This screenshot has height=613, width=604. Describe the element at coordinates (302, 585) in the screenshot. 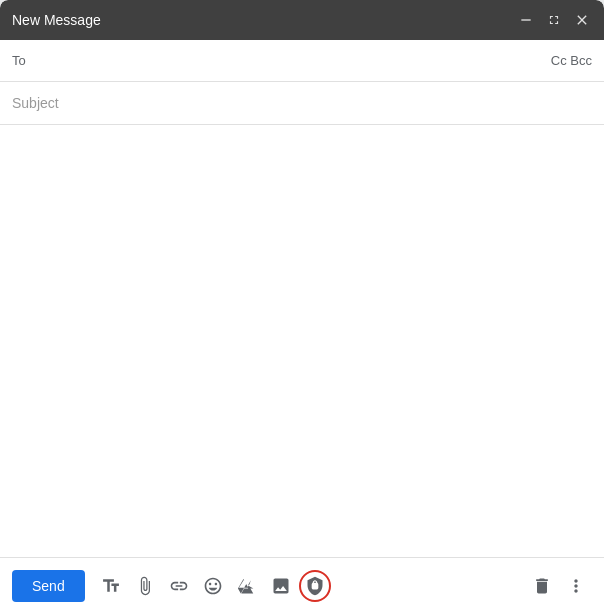

I see `compose-toolbar: Send` at that location.